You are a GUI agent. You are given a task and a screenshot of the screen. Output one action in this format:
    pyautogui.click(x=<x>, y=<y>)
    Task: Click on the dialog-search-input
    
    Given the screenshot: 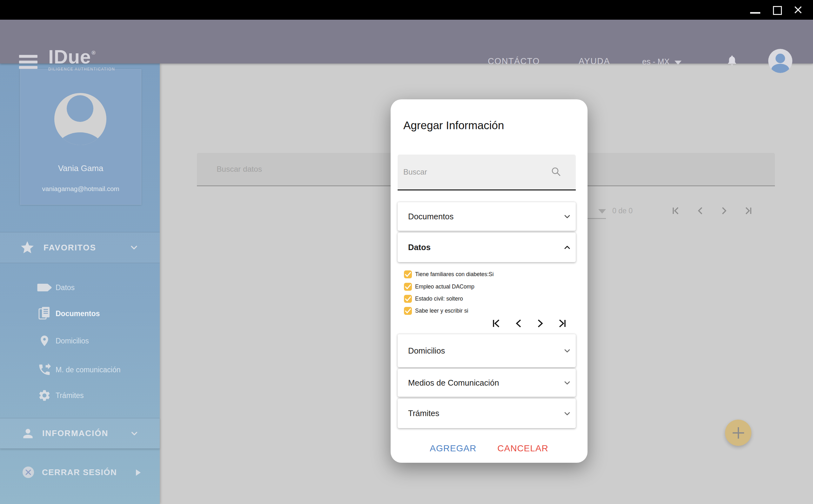 What is the action you would take?
    pyautogui.click(x=487, y=172)
    